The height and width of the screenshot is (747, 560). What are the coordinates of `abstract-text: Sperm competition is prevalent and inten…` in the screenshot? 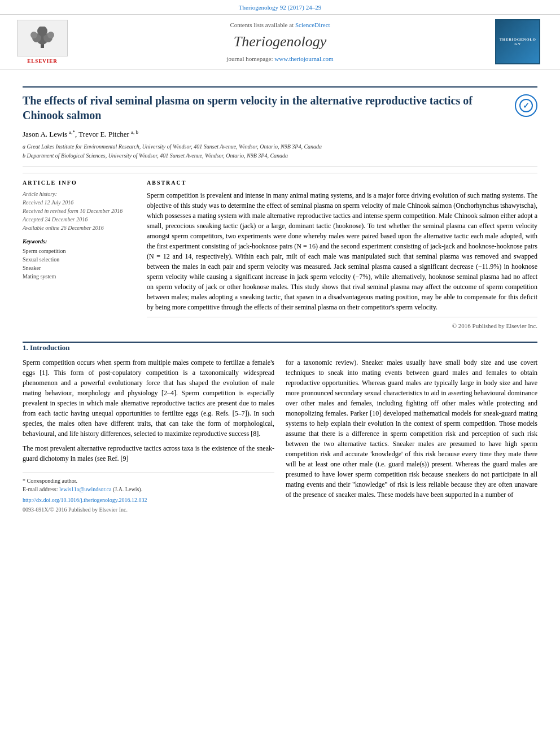 It's located at (342, 251).